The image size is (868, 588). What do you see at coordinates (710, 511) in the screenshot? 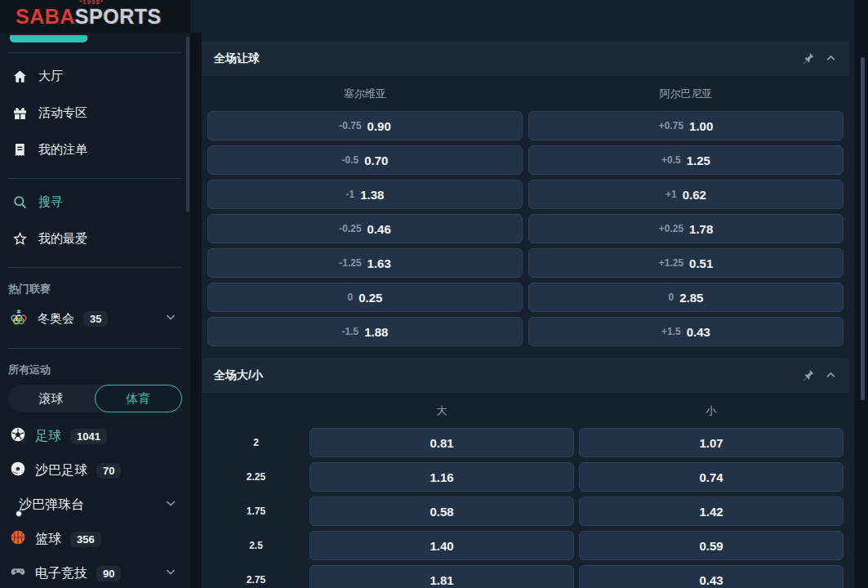
I see `odds-value: 1.42` at bounding box center [710, 511].